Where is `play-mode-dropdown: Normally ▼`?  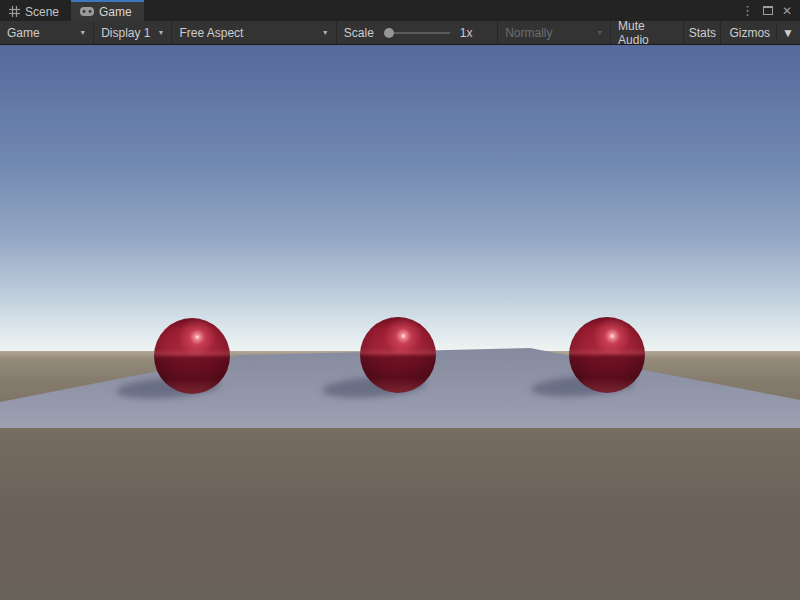
play-mode-dropdown: Normally ▼ is located at coordinates (554, 32).